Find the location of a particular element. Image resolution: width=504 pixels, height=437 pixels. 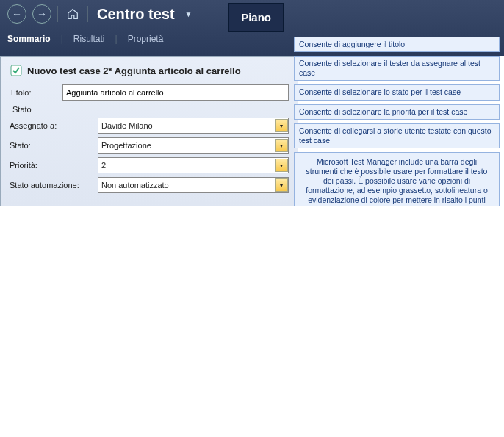

callout: Consente di selezionare lo stato per il … is located at coordinates (397, 93).